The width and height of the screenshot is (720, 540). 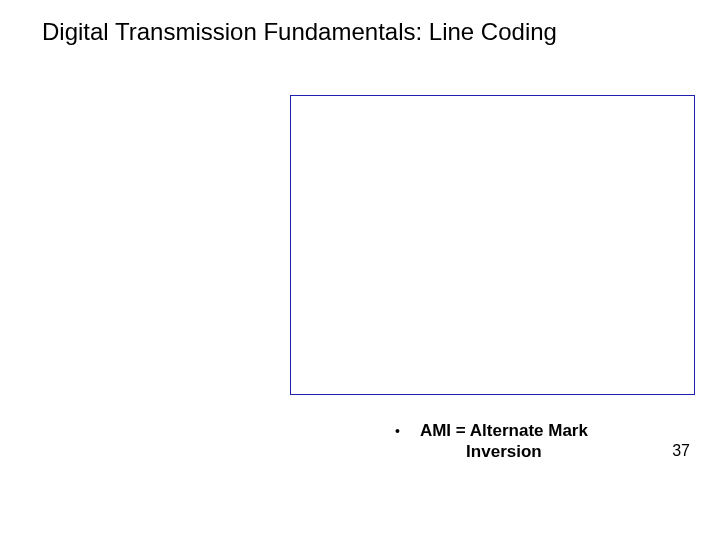 What do you see at coordinates (300, 32) in the screenshot?
I see `slide-title: Digital Transmission Fundamentals: Line …` at bounding box center [300, 32].